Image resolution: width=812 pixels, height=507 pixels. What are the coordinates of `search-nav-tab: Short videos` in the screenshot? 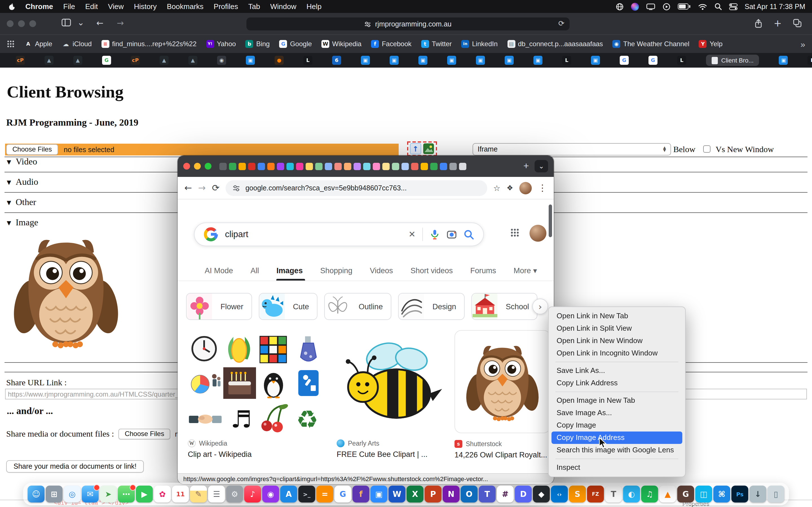 It's located at (433, 270).